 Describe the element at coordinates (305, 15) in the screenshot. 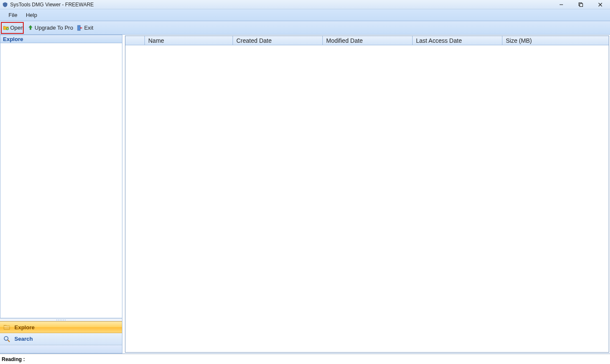

I see `menu-bar: File Help` at that location.